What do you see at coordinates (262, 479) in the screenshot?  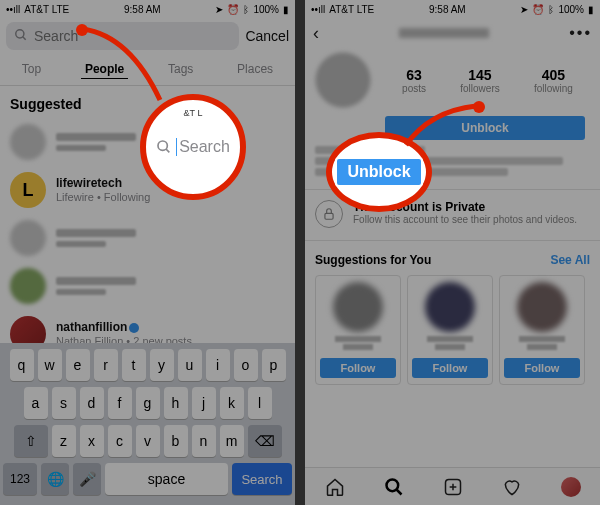 I see `keyboard-search-key: Search` at bounding box center [262, 479].